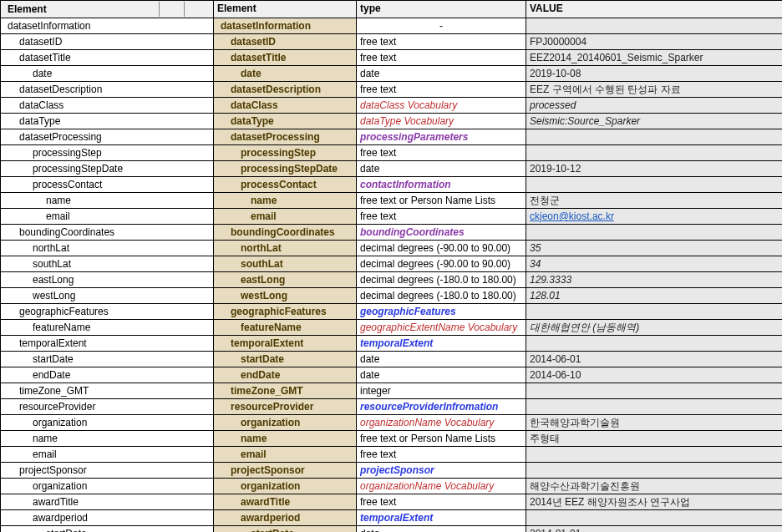 The width and height of the screenshot is (782, 532). Describe the element at coordinates (286, 90) in the screenshot. I see `element-name: datasetDescription` at that location.